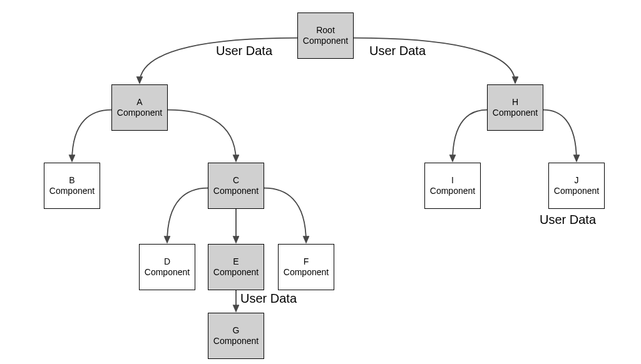 The image size is (641, 364). What do you see at coordinates (469, 136) in the screenshot?
I see `edge-H-I` at bounding box center [469, 136].